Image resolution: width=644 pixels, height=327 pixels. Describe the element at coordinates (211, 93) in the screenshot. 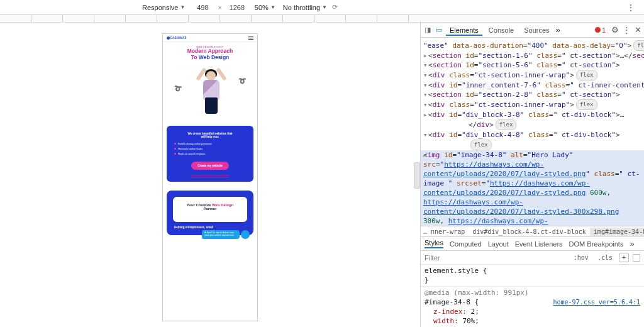

I see `hero-lady-icon` at that location.